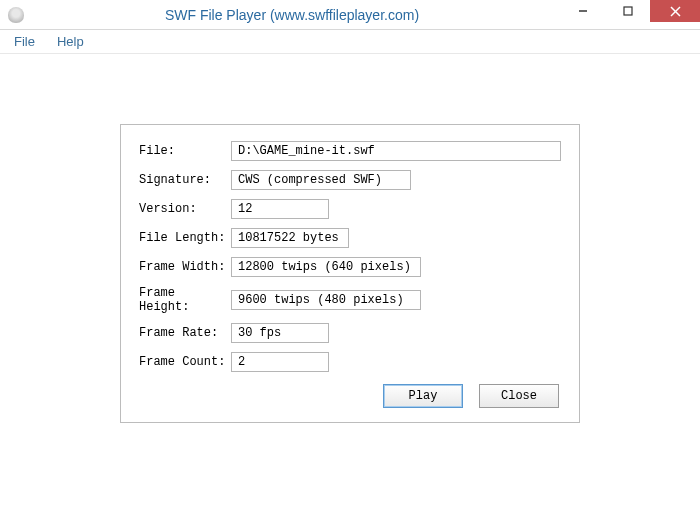 This screenshot has height=515, width=700. Describe the element at coordinates (582, 11) in the screenshot. I see `minimize-button` at that location.